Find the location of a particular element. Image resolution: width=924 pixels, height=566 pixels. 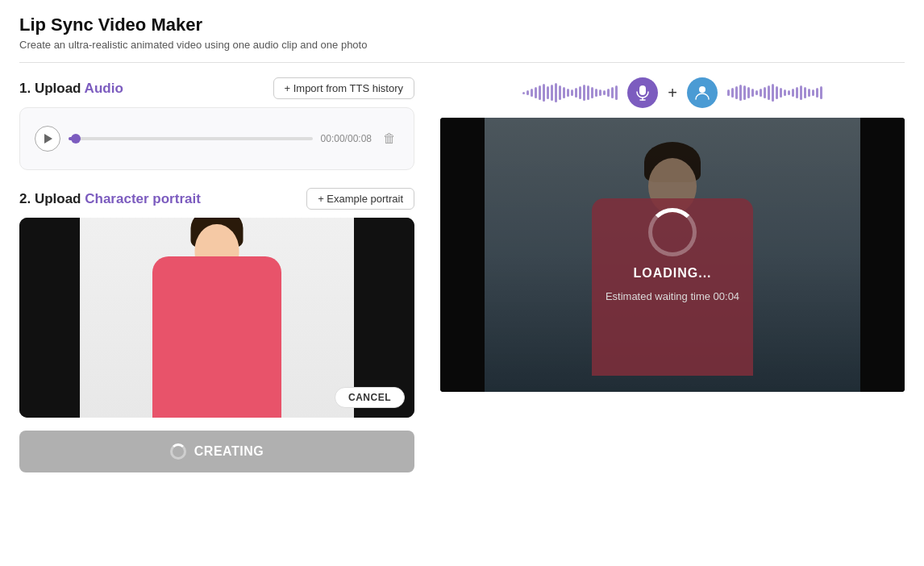

progress-track is located at coordinates (190, 139).